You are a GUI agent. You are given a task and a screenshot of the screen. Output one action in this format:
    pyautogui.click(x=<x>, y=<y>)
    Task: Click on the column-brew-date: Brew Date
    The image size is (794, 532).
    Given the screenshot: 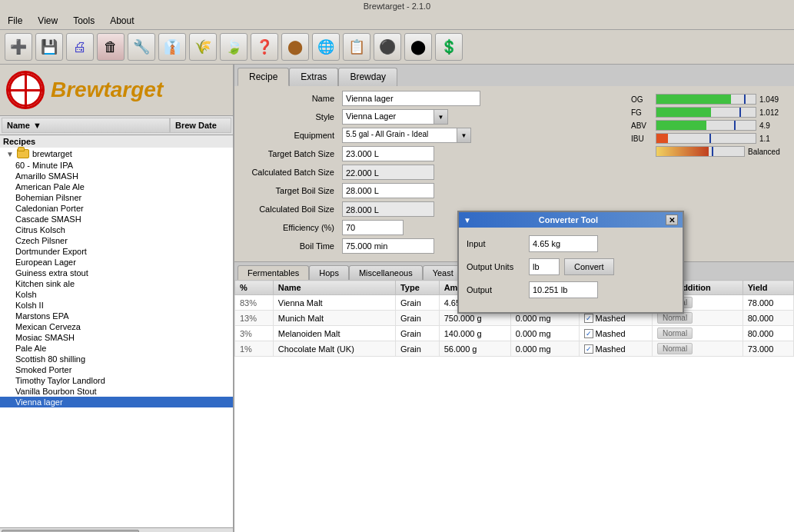 What is the action you would take?
    pyautogui.click(x=201, y=125)
    